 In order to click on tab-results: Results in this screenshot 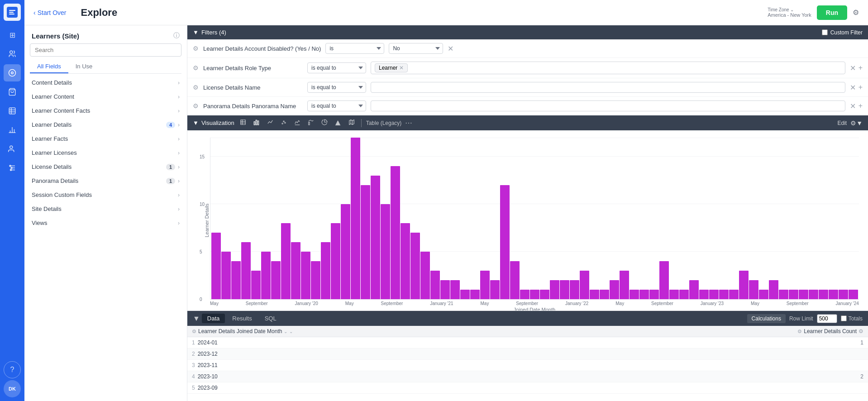, I will do `click(242, 319)`.